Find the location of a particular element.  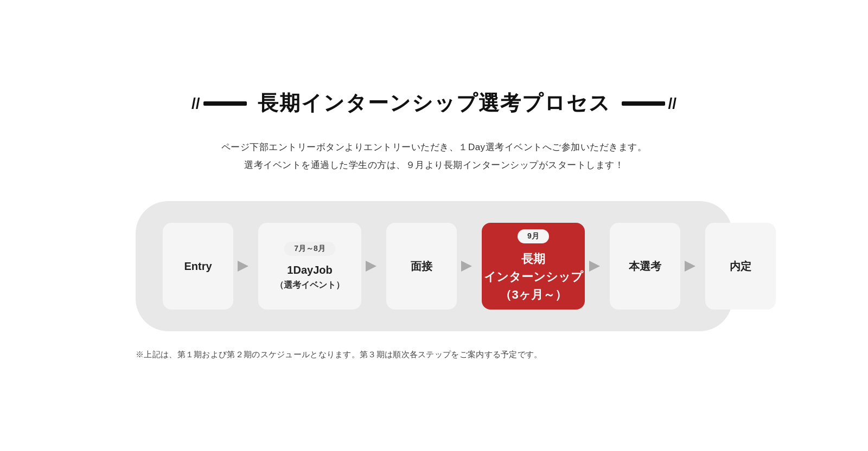

step-internship: 9月 長期インターンシップ（3ヶ月～） is located at coordinates (533, 266).